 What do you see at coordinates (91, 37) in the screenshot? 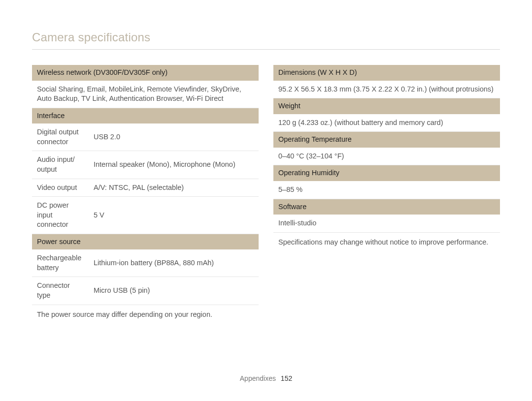
I see `page-title: Camera specifications` at bounding box center [91, 37].